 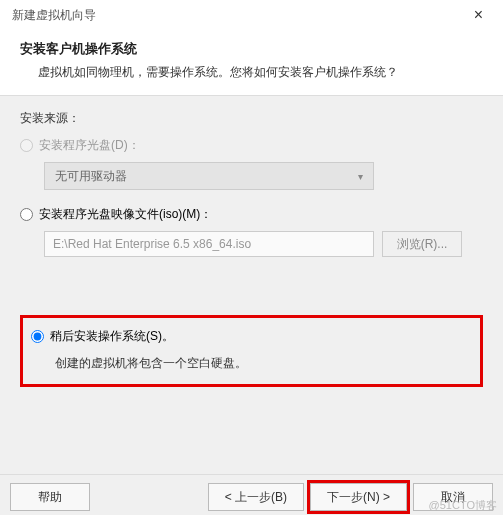 What do you see at coordinates (252, 232) in the screenshot?
I see `option-iso: 安装程序光盘映像文件(iso)(M)： 浏览(R)...` at bounding box center [252, 232].